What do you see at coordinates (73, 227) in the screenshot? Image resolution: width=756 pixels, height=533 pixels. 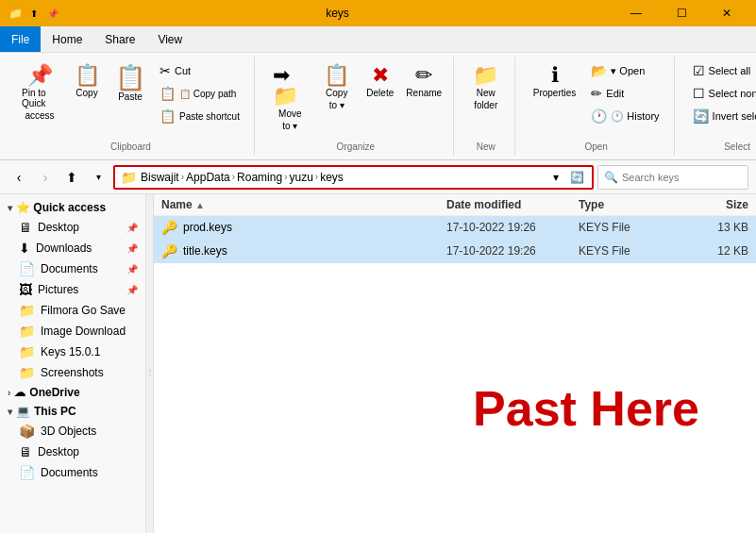 I see `sidebar-item-desktop: 🖥 Desktop 📌` at bounding box center [73, 227].